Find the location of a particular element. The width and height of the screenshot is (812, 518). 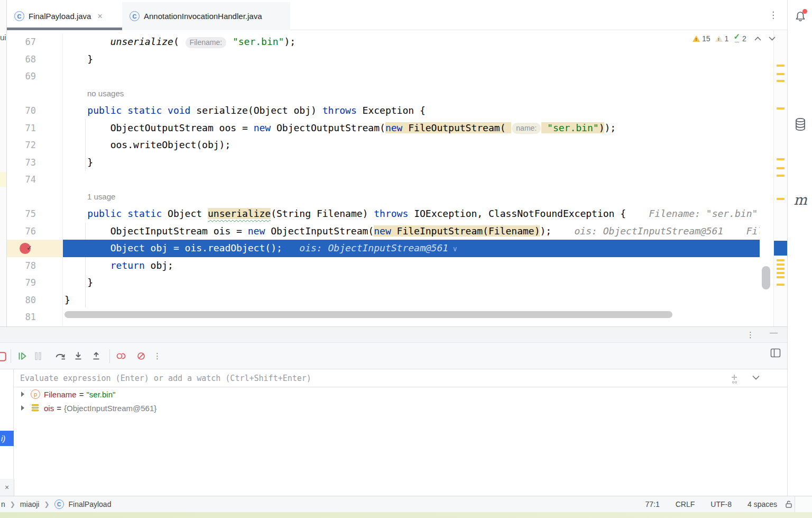

execution-stripe-mark is located at coordinates (780, 248).